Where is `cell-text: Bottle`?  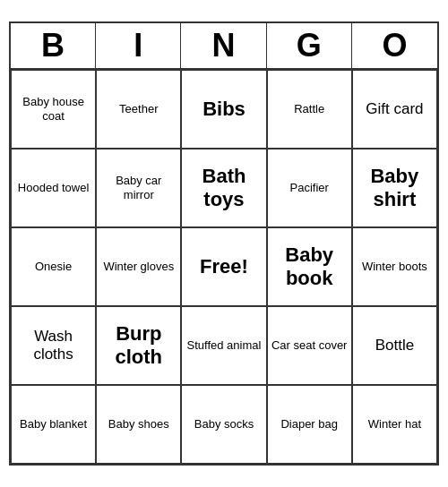
cell-text: Bottle is located at coordinates (394, 346).